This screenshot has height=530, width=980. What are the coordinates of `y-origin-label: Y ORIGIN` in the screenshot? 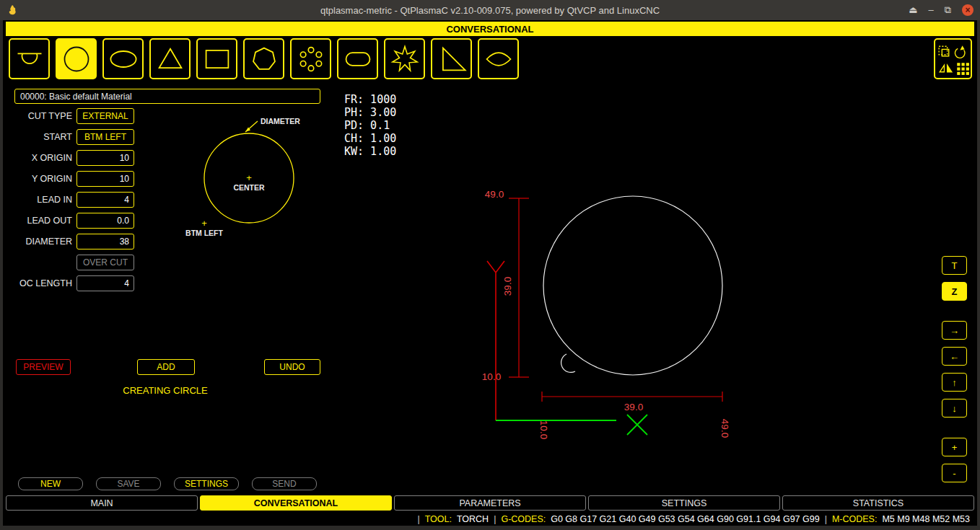 It's located at (38, 179).